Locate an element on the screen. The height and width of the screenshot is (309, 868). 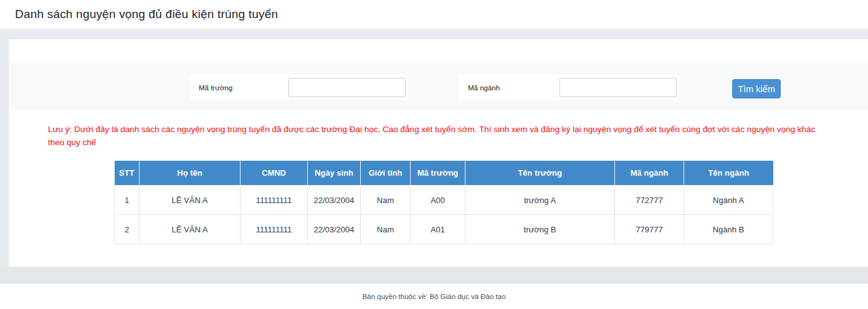
table-header-cell: Ngày sinh is located at coordinates (334, 173).